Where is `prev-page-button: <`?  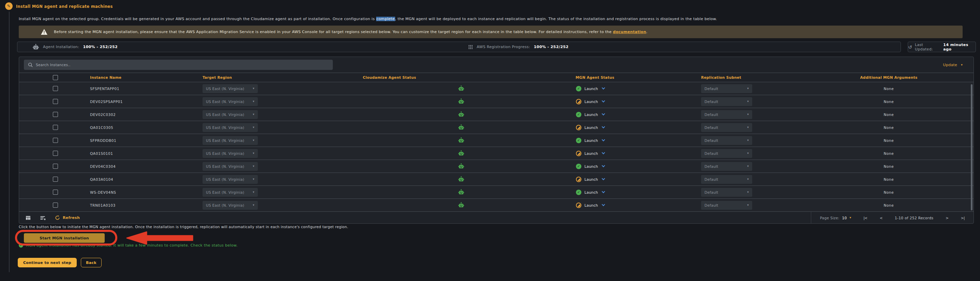
prev-page-button: < is located at coordinates (881, 218).